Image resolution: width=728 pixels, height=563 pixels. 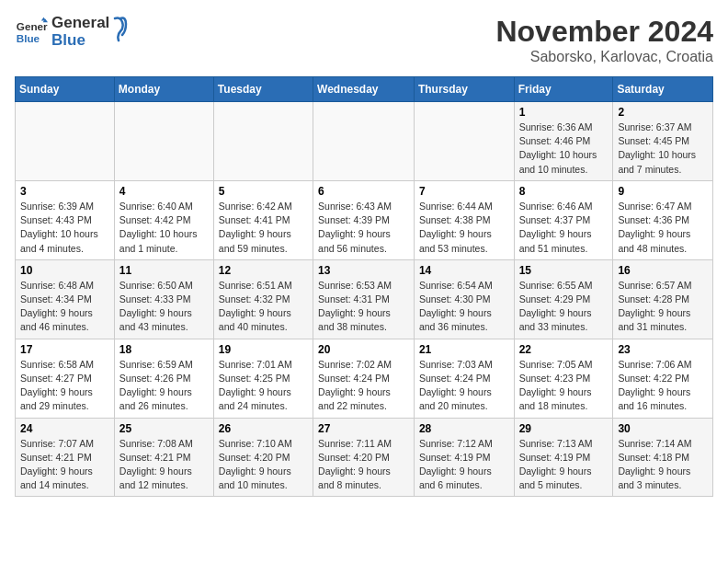 What do you see at coordinates (31, 32) in the screenshot?
I see `logo-icon: General Blue` at bounding box center [31, 32].